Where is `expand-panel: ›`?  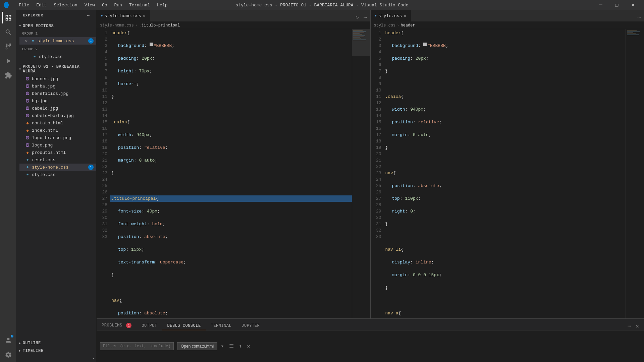 expand-panel: › is located at coordinates (56, 358).